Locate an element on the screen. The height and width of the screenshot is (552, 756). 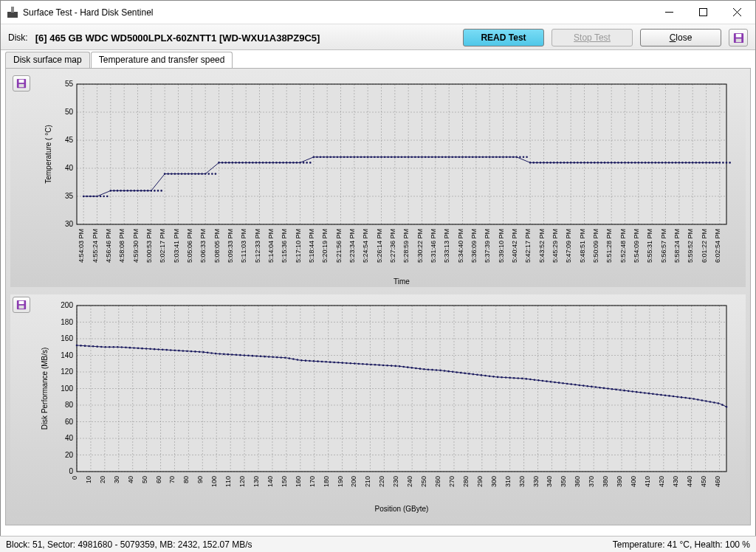
svg-text: 40 is located at coordinates (69, 168).